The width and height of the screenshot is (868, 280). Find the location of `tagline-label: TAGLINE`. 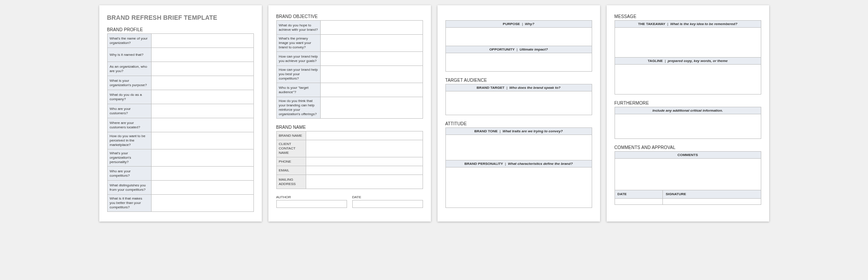

tagline-label: TAGLINE is located at coordinates (655, 61).